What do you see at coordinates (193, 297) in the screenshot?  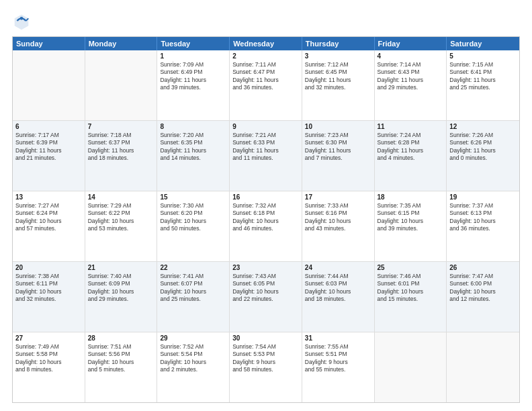 I see `calendar-cell: 22Sunrise: 7:41 AMSunset: 6:07 PMDayligh…` at bounding box center [193, 297].